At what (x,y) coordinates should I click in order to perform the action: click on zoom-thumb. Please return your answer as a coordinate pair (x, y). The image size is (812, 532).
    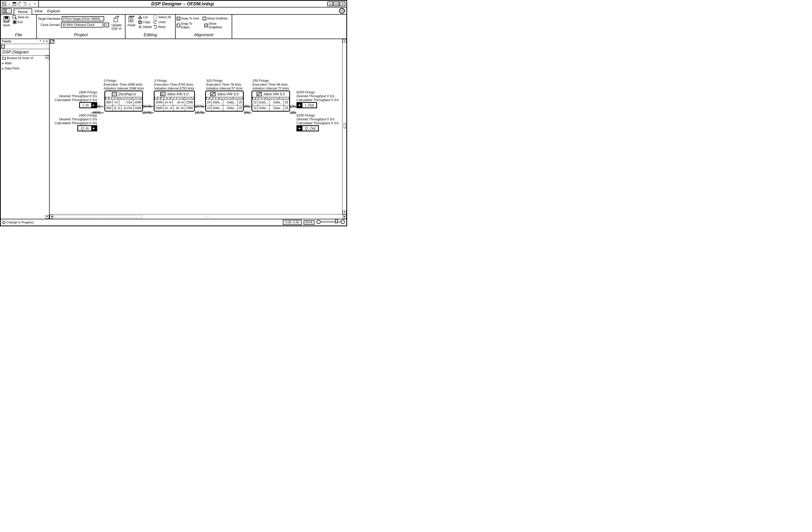
    Looking at the image, I should click on (336, 221).